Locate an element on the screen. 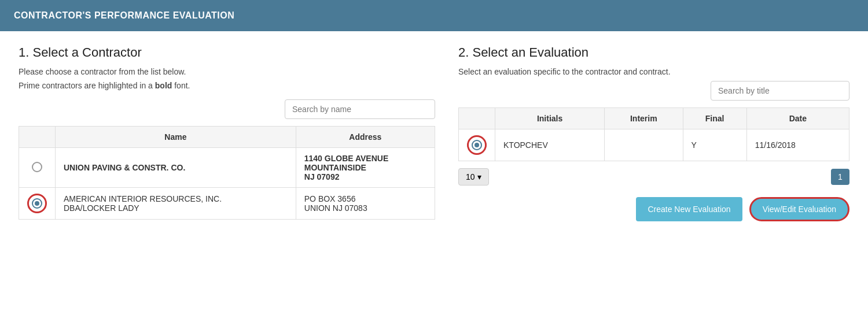 The width and height of the screenshot is (868, 319). contractor-col-name: Name is located at coordinates (176, 138).